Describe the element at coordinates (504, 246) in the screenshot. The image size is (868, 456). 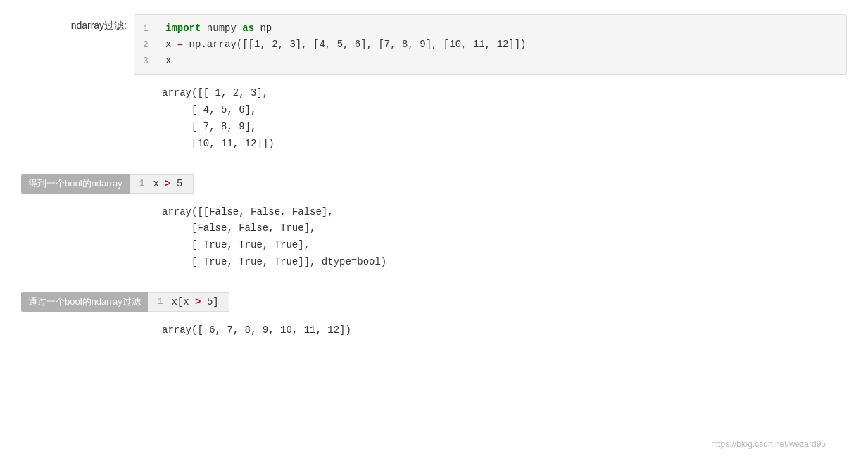
I see `output2-line3: [ True, True, True],` at that location.